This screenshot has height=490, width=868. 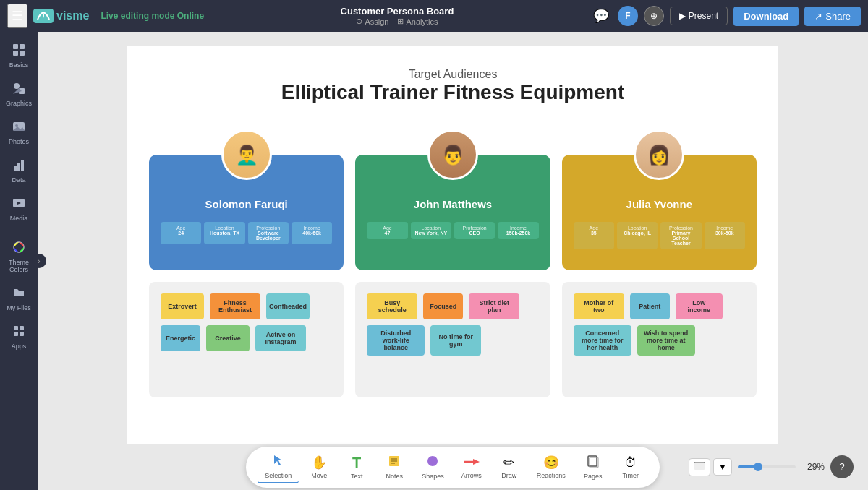 I want to click on sidebar-item-basics: Basics, so click(x=19, y=56).